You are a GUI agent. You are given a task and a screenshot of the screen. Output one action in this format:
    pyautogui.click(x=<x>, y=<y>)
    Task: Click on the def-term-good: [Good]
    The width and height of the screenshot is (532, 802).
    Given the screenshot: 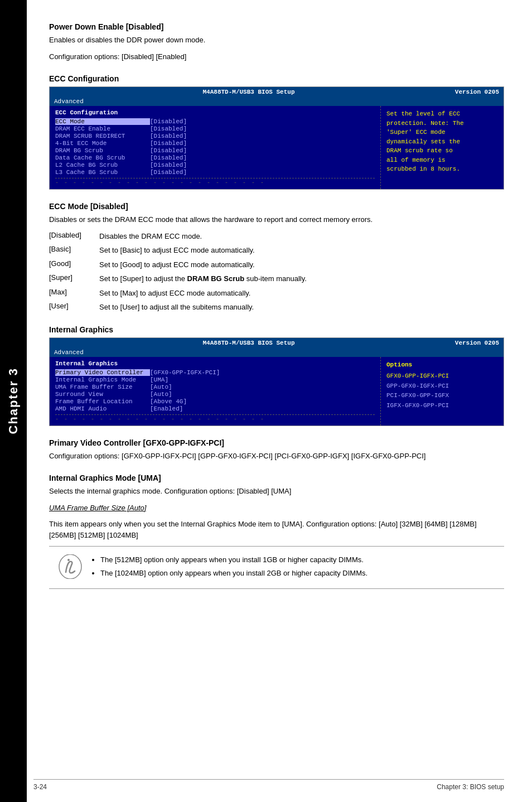 What is the action you would take?
    pyautogui.click(x=74, y=263)
    